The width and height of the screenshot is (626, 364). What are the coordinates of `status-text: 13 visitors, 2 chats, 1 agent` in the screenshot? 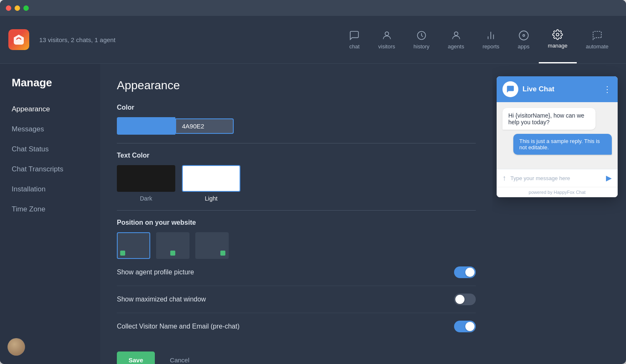 It's located at (189, 40).